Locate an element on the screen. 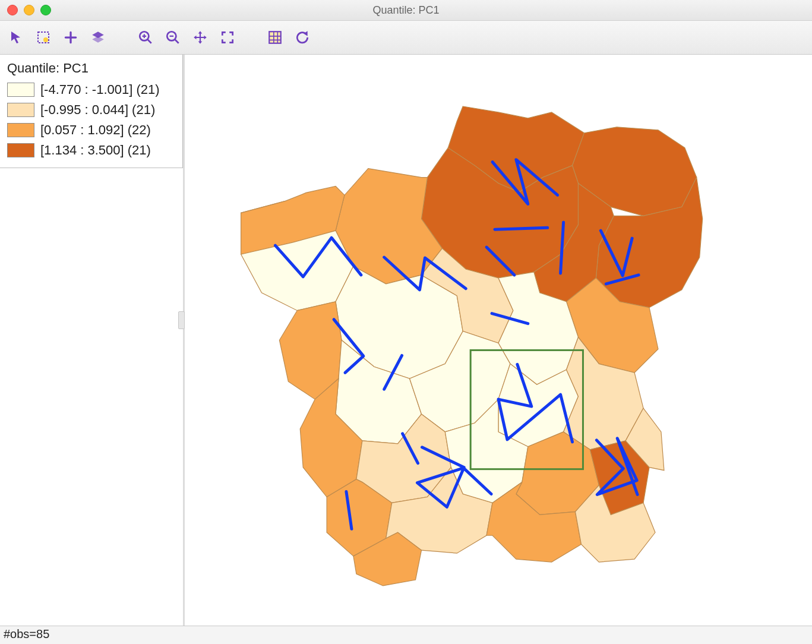 This screenshot has height=644, width=812. legend-title: Quantile: PC1 is located at coordinates (91, 68).